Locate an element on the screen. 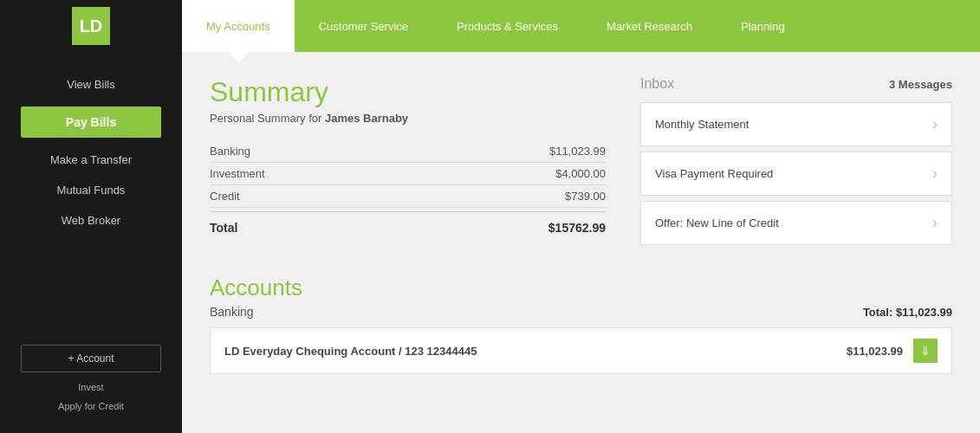  add-account-button: + Account is located at coordinates (91, 359).